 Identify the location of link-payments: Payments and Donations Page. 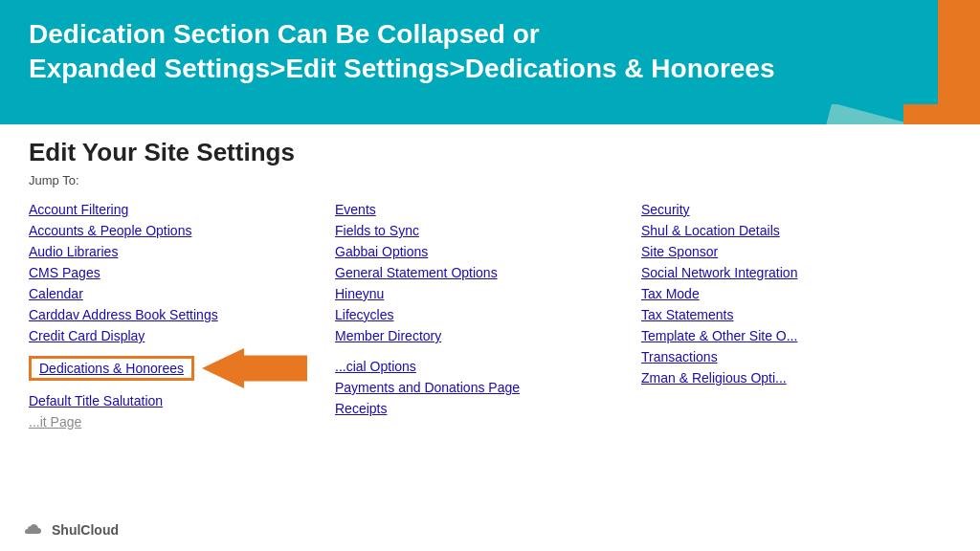
(488, 387).